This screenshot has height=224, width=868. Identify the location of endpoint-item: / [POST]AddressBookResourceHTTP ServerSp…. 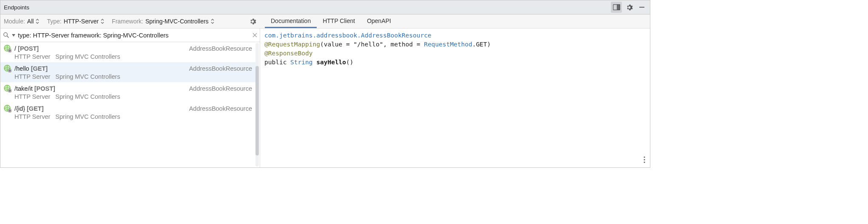
(128, 52).